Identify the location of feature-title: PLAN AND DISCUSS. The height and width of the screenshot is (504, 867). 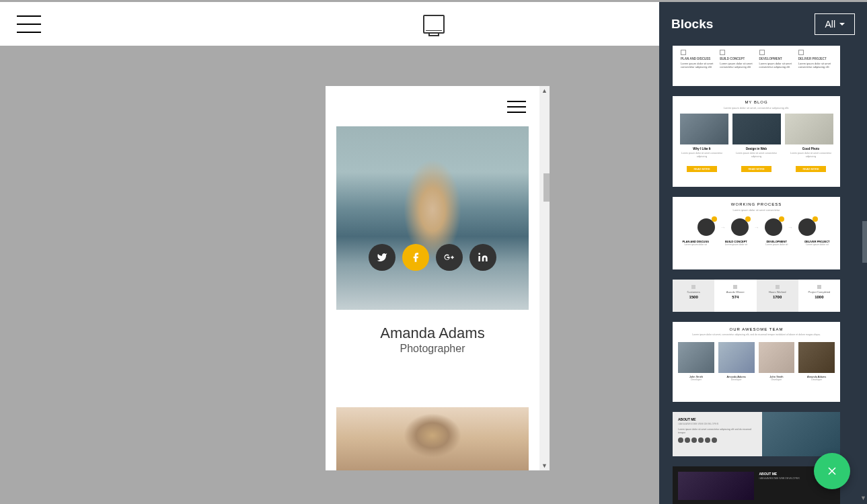
(698, 59).